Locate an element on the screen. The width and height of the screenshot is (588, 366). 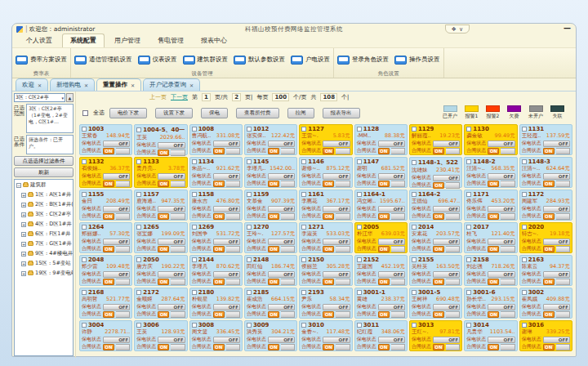
spin-button: ▲ is located at coordinates (70, 98).